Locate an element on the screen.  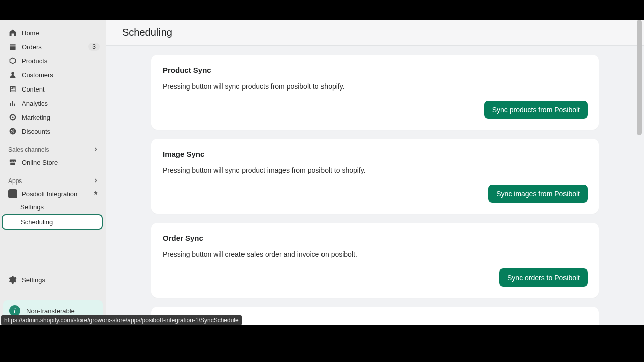
sync-products-button: Sync products from Posibolt is located at coordinates (536, 110).